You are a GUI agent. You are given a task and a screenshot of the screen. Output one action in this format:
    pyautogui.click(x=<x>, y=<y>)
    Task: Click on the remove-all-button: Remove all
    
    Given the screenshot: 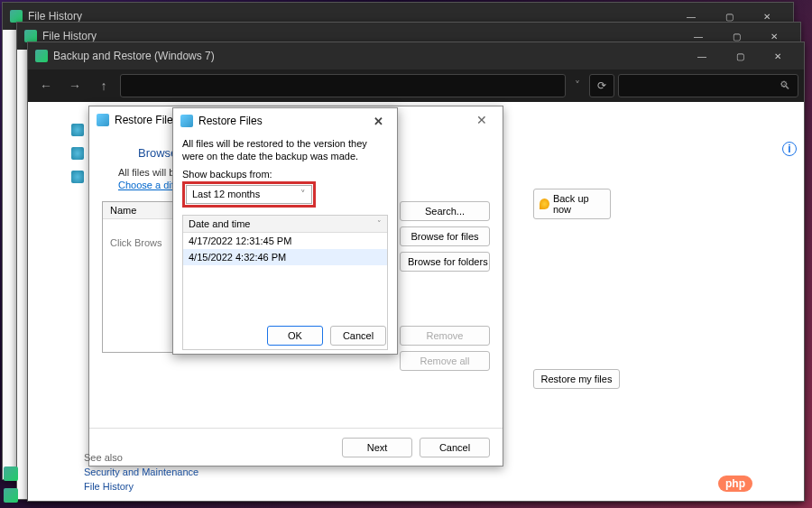 What is the action you would take?
    pyautogui.click(x=445, y=361)
    